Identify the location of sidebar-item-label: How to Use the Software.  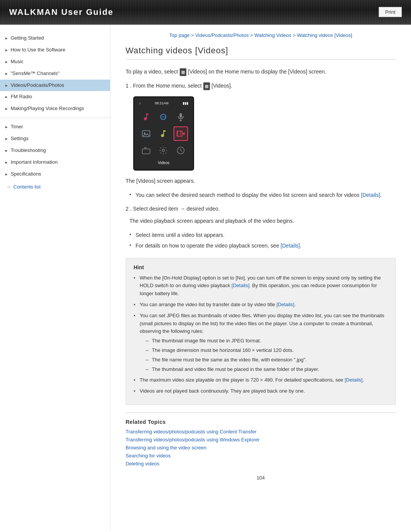
(57, 50).